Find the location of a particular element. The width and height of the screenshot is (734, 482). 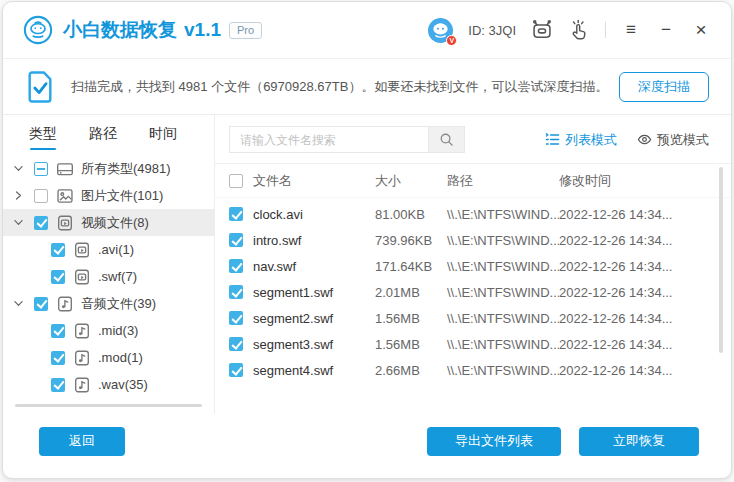

tree-item-label: .swf(7) is located at coordinates (118, 276).